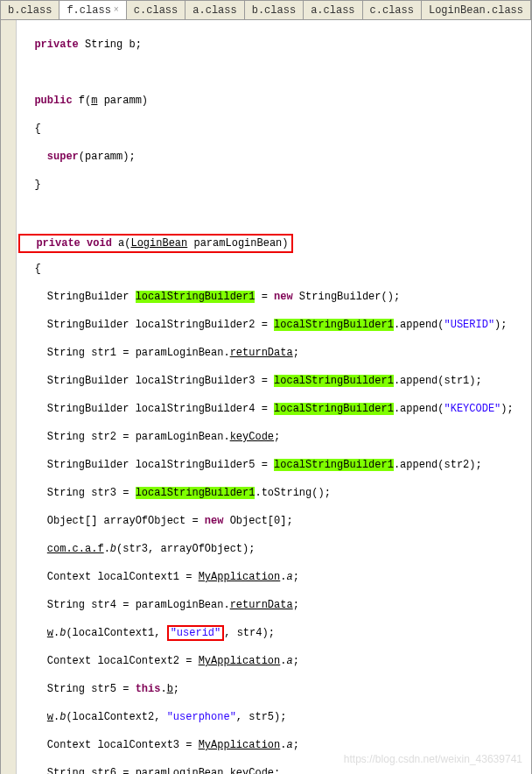  Describe the element at coordinates (156, 11) in the screenshot. I see `tab-c-class: c.class` at that location.